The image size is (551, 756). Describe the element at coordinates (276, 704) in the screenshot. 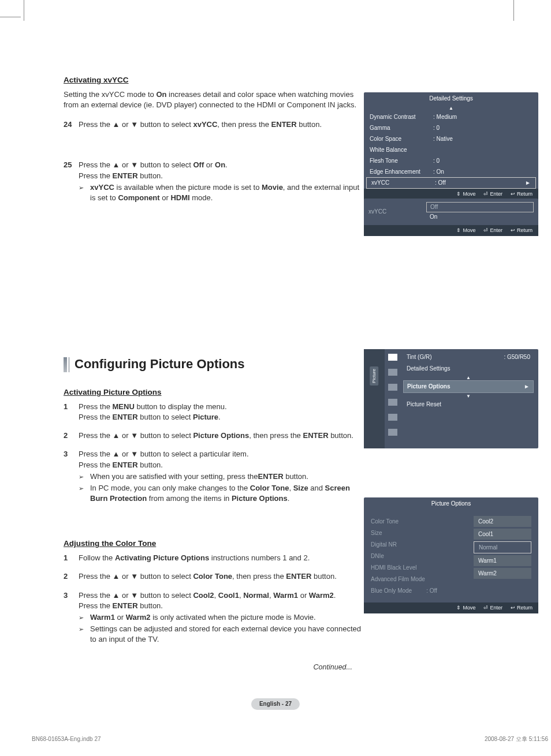

I see `page-number-pill: English - 27` at that location.